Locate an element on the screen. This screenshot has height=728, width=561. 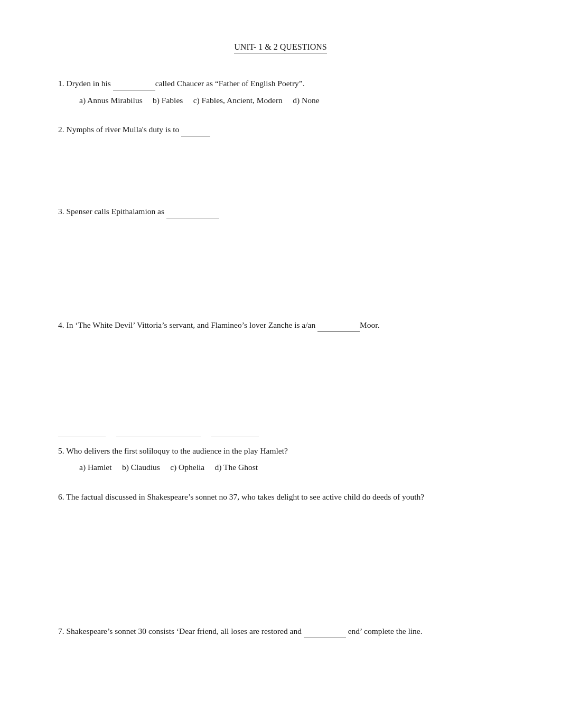
q6-number: 6. The factual discussed in Shakespeare’… is located at coordinates (241, 497).